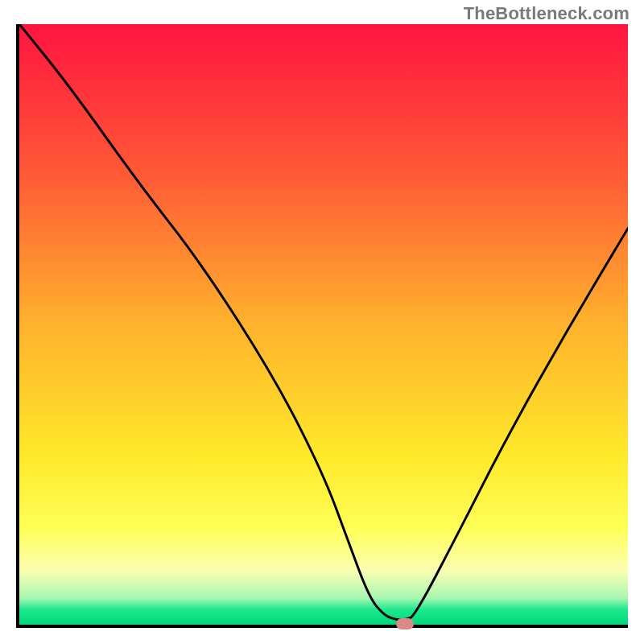  What do you see at coordinates (547, 14) in the screenshot?
I see `watermark-text: TheBottleneck.com` at bounding box center [547, 14].